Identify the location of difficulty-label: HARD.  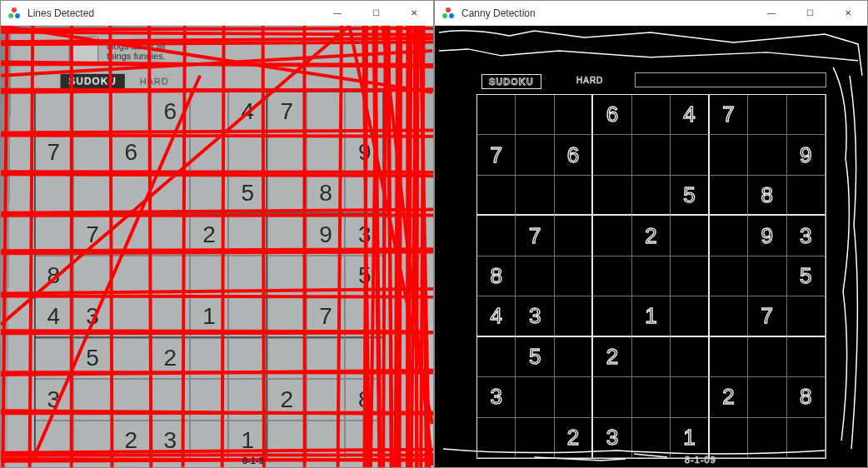
(155, 82).